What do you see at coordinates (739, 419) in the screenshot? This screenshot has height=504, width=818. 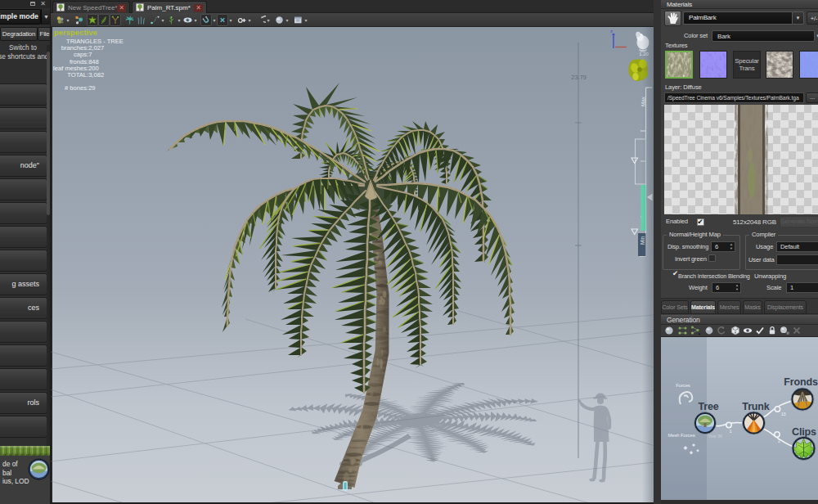 I see `generation-graph: Forces Mesh Forces Year 36` at bounding box center [739, 419].